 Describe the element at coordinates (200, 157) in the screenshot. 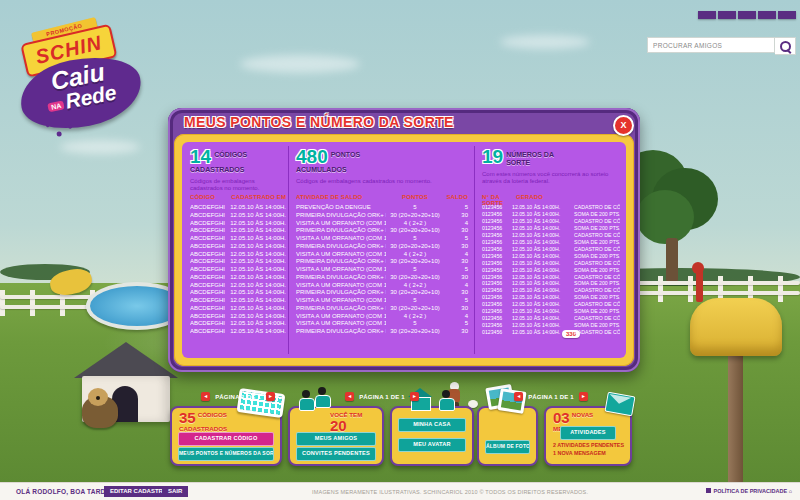

I see `stat-value: 14` at that location.